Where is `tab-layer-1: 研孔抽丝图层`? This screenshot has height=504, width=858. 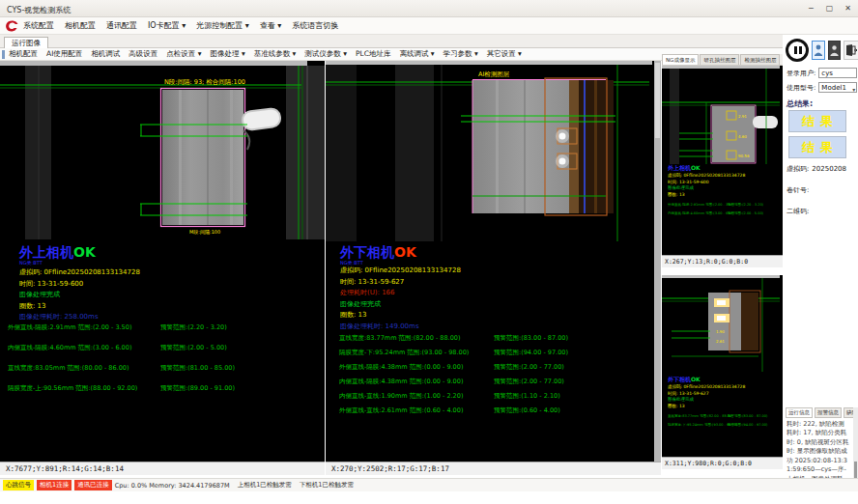
tab-layer-1: 研孔抽丝图层 is located at coordinates (719, 60).